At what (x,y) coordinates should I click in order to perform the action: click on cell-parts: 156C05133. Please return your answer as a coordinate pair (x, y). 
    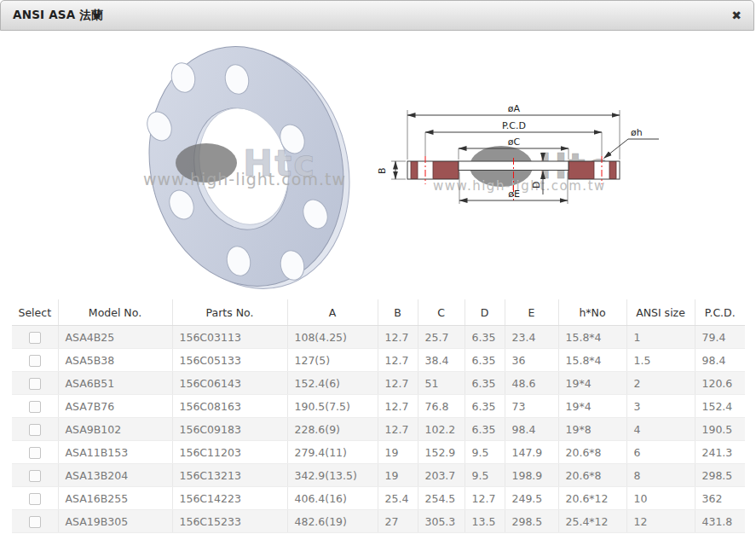
    Looking at the image, I should click on (230, 360).